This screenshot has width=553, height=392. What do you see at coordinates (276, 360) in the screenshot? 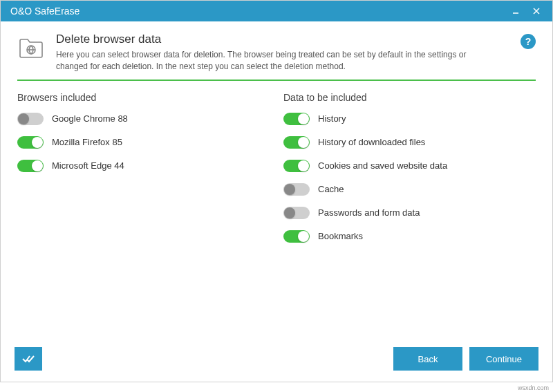
I see `footer: Back Continue` at bounding box center [276, 360].